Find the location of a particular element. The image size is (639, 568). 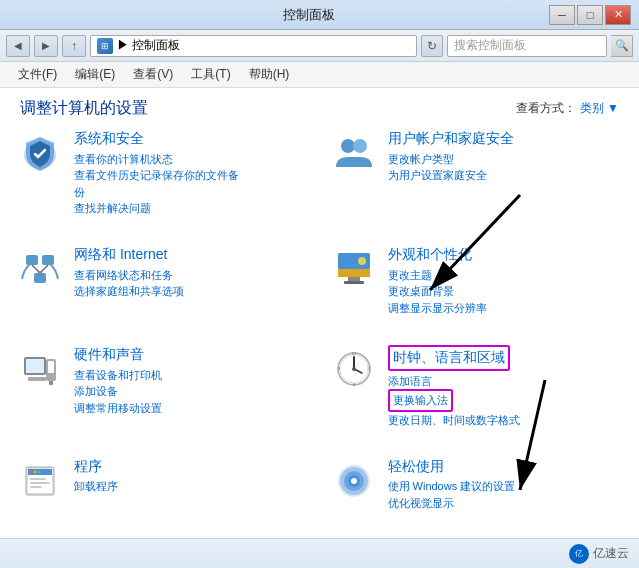

watermark-text: 亿速云 is located at coordinates (611, 554).